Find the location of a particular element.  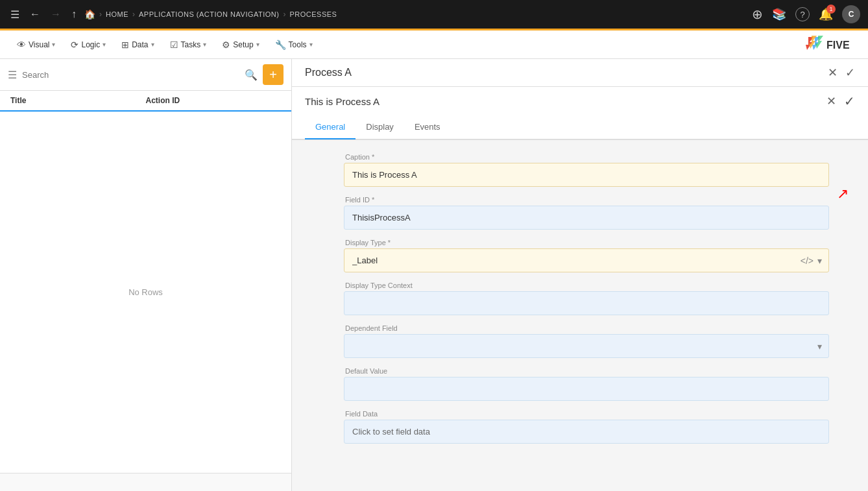

table-header: Title Action ID is located at coordinates (145, 101).